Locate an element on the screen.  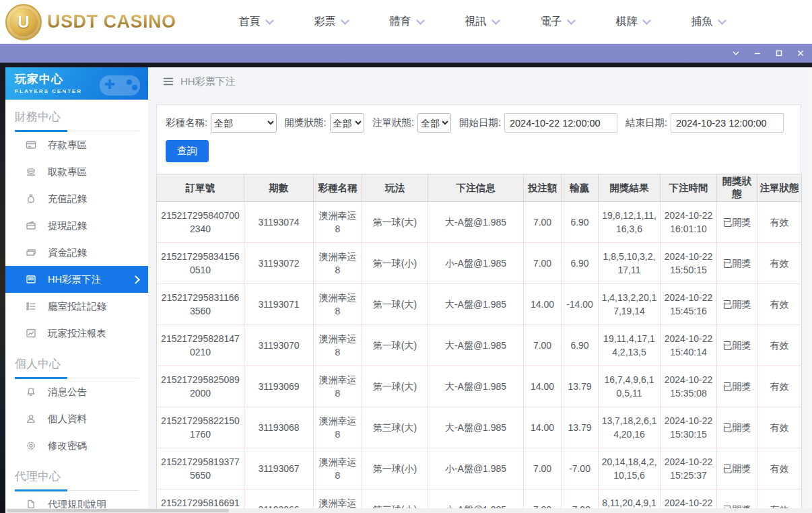
table-cell: 31193069 is located at coordinates (279, 386).